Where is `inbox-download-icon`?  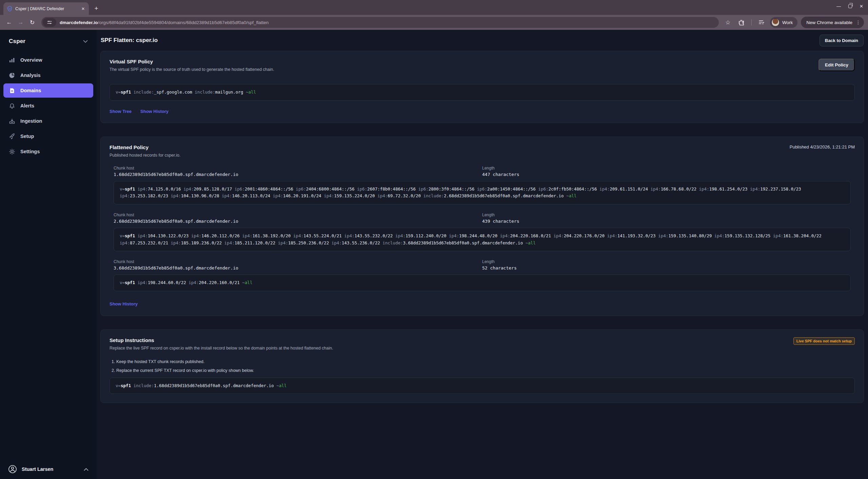 inbox-download-icon is located at coordinates (12, 121).